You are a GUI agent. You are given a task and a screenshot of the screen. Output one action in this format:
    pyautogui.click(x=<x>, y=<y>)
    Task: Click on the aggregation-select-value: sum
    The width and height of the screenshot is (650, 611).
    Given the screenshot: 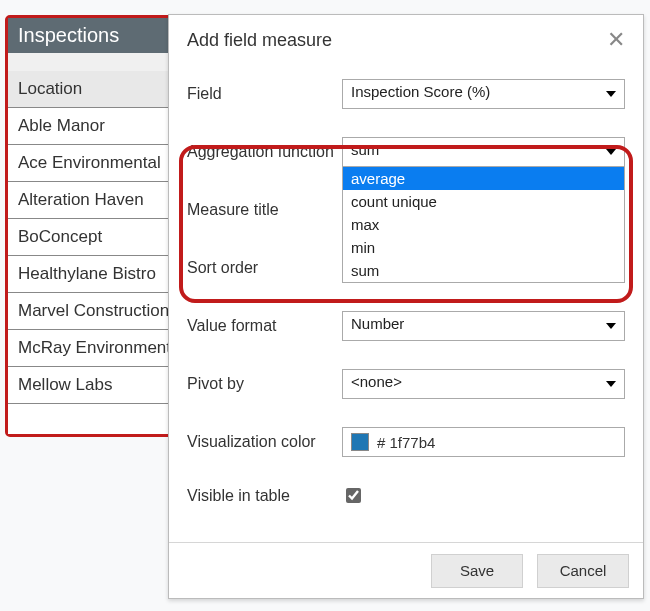 What is the action you would take?
    pyautogui.click(x=365, y=150)
    